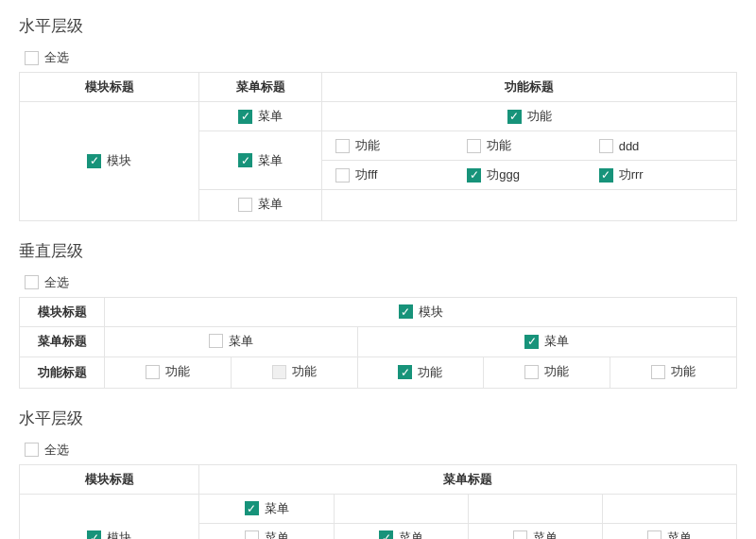  Describe the element at coordinates (378, 373) in the screenshot. I see `table-row: 功能标题 功能 功能 ✓功能 功能 功能` at that location.